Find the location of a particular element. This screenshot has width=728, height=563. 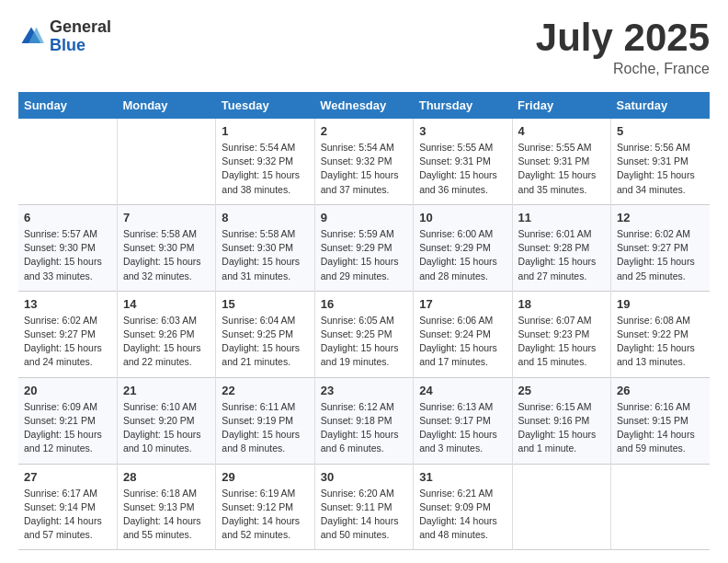

day-header-thursday: Thursday is located at coordinates (463, 105).